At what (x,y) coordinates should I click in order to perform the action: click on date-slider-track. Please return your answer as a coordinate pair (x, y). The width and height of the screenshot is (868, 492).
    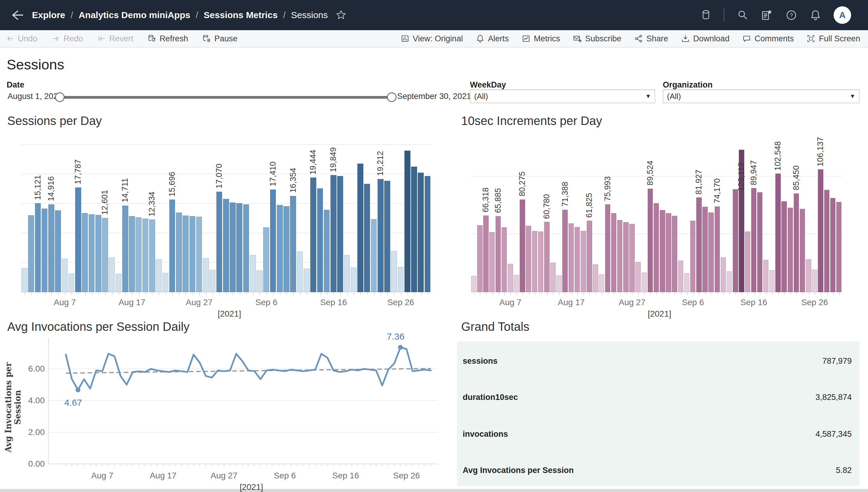
    Looking at the image, I should click on (226, 97).